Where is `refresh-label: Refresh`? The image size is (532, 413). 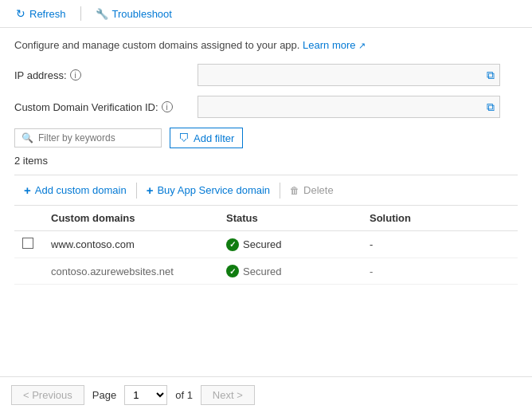
refresh-label: Refresh is located at coordinates (48, 14).